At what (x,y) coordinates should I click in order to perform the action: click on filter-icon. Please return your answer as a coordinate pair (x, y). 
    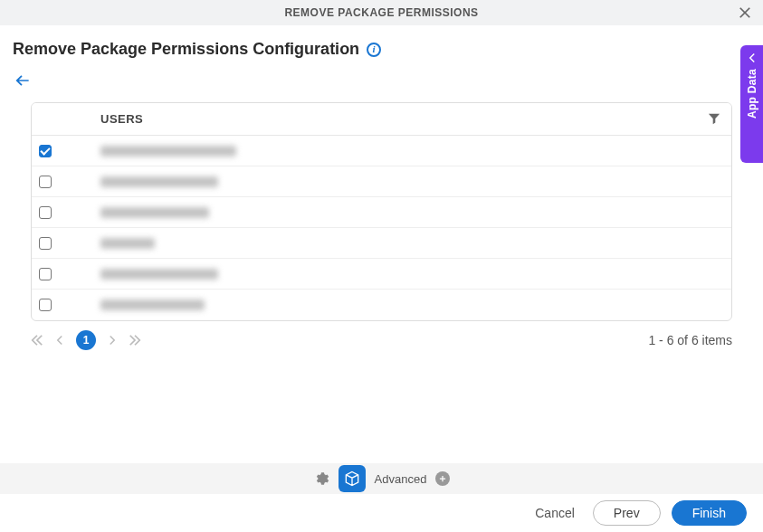
    Looking at the image, I should click on (714, 119).